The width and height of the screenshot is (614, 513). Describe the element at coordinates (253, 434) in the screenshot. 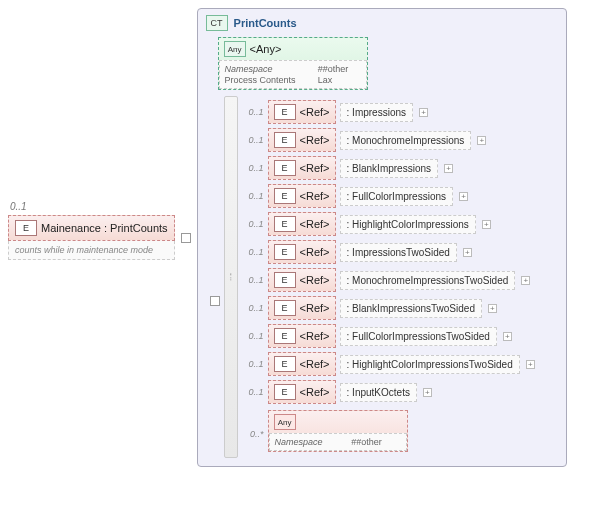

I see `occurrence-label: 0..*` at that location.